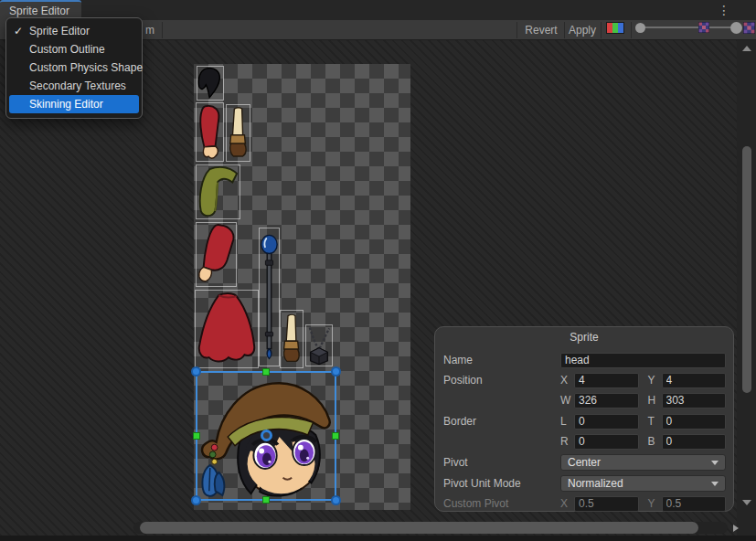 This screenshot has height=541, width=756. What do you see at coordinates (607, 504) in the screenshot?
I see `custom-pivot-x-input` at bounding box center [607, 504].